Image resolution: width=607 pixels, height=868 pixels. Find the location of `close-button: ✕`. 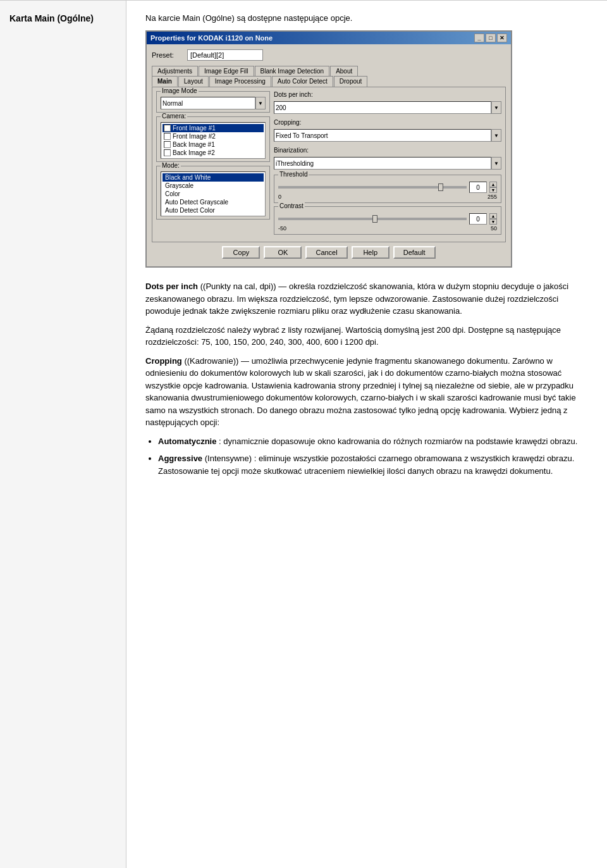

close-button: ✕ is located at coordinates (502, 38).